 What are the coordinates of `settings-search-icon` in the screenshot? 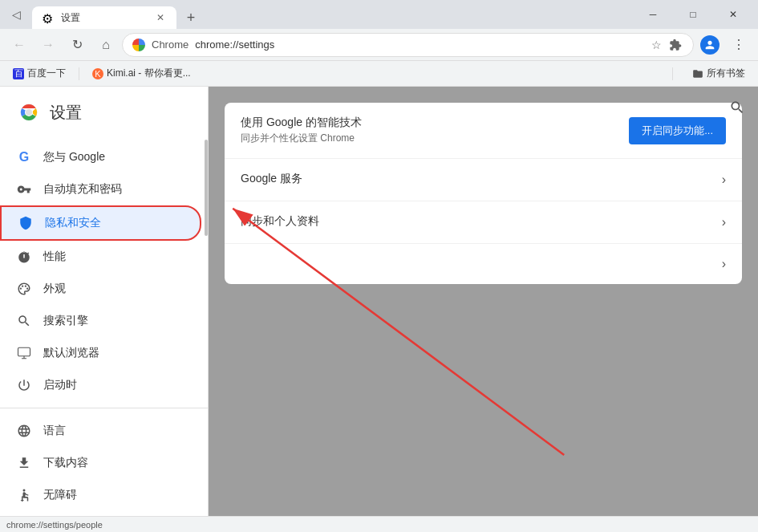 It's located at (737, 109).